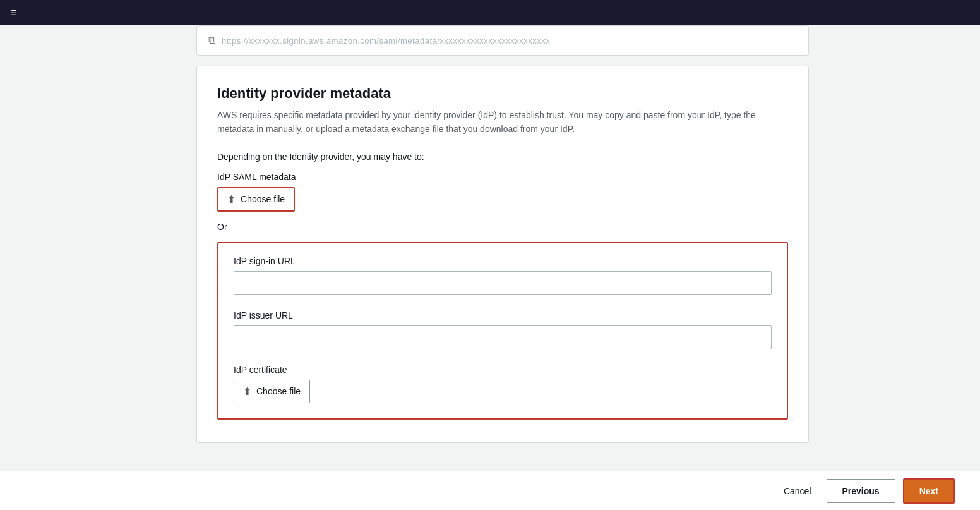 Image resolution: width=980 pixels, height=510 pixels. What do you see at coordinates (503, 277) in the screenshot?
I see `idp-signin-url-group: IdP sign-in URL` at bounding box center [503, 277].